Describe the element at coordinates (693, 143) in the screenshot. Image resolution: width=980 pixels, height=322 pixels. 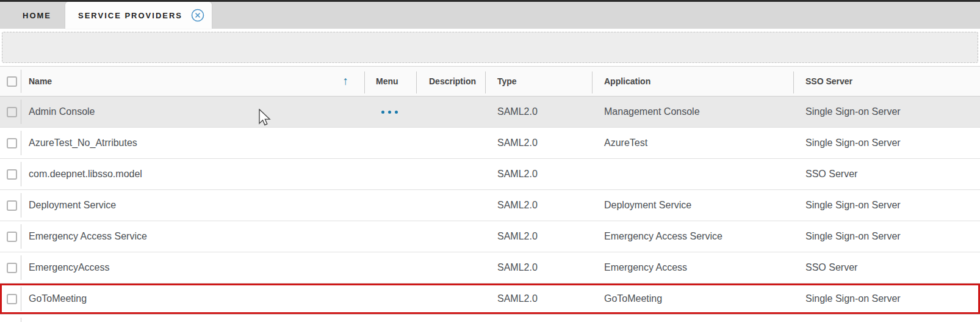
I see `cell-application: AzureTest` at that location.